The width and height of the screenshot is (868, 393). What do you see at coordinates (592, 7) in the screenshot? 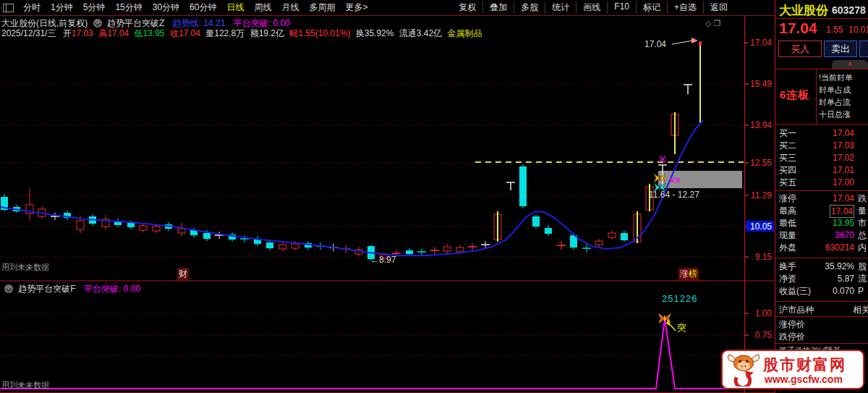
I see `btn-draw-line: 画线` at bounding box center [592, 7].